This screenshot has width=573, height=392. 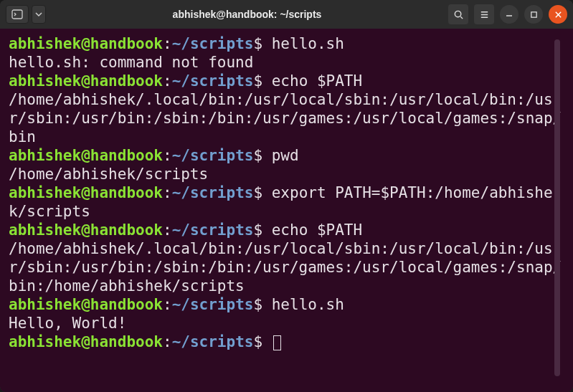 I want to click on prompt-line: abhishek@handbook:~/scripts$, so click(x=287, y=342).